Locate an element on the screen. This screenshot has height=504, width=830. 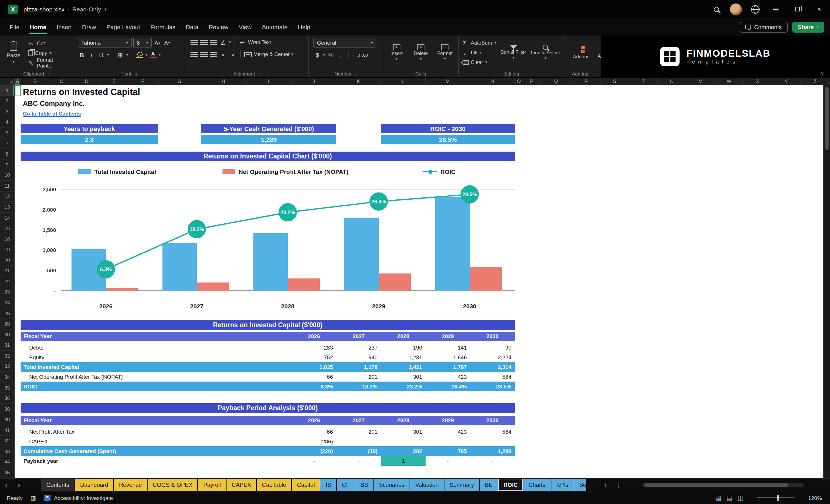
bar-nopat-2029 is located at coordinates (395, 282).